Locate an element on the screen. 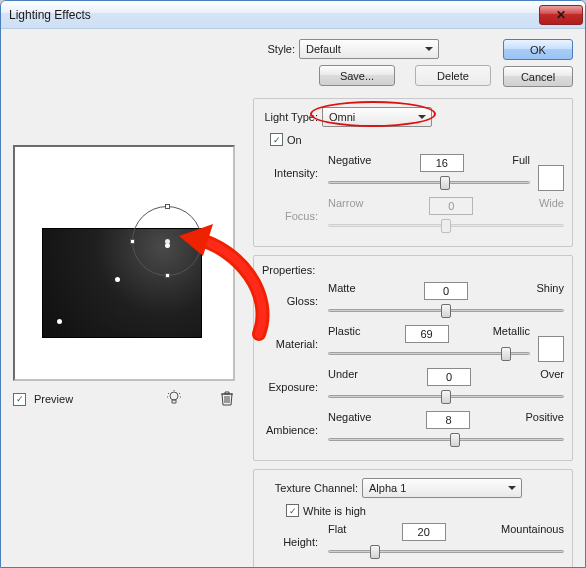  preview-label: Preview is located at coordinates (54, 399).